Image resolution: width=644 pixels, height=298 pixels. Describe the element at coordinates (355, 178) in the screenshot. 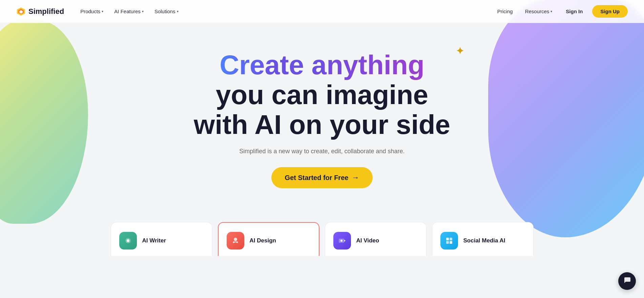

I see `cta-arrow-icon: →` at that location.